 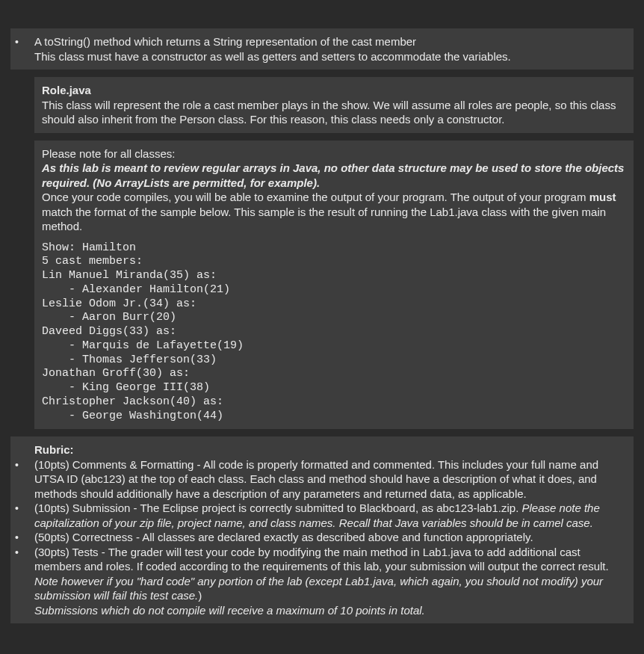 What do you see at coordinates (318, 589) in the screenshot?
I see `r4-ital: Note however if you "hard code" any port…` at bounding box center [318, 589].